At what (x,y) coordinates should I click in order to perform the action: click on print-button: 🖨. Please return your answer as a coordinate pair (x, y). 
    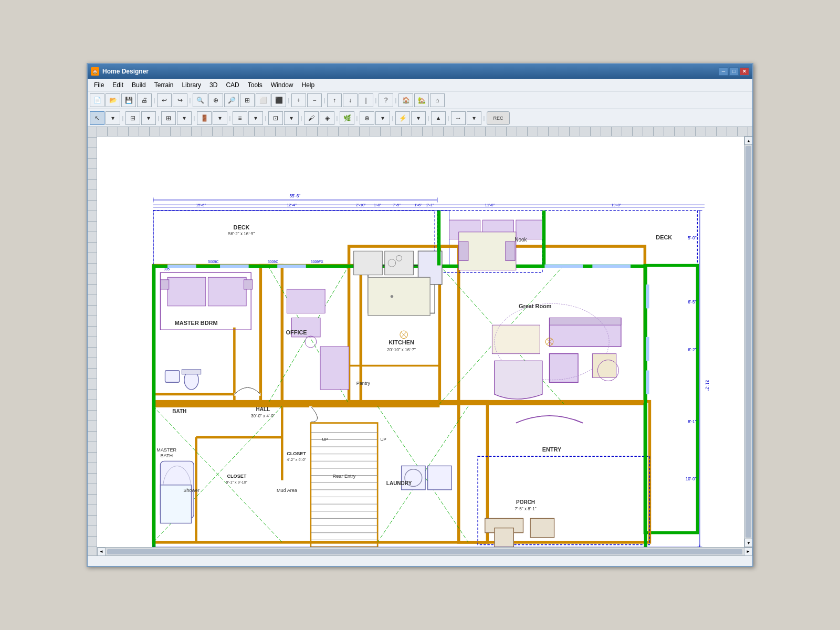
    Looking at the image, I should click on (144, 100).